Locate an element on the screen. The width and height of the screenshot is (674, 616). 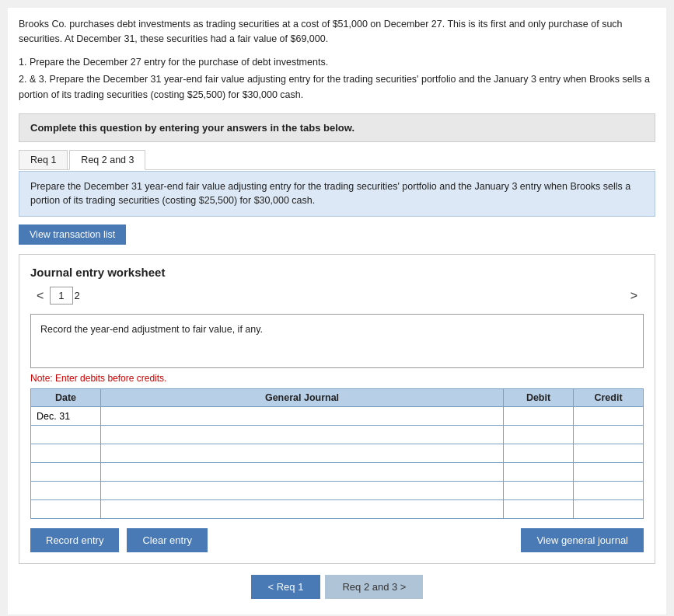
intro-text: Brooks Co. purchases debt investments as… is located at coordinates (337, 32).